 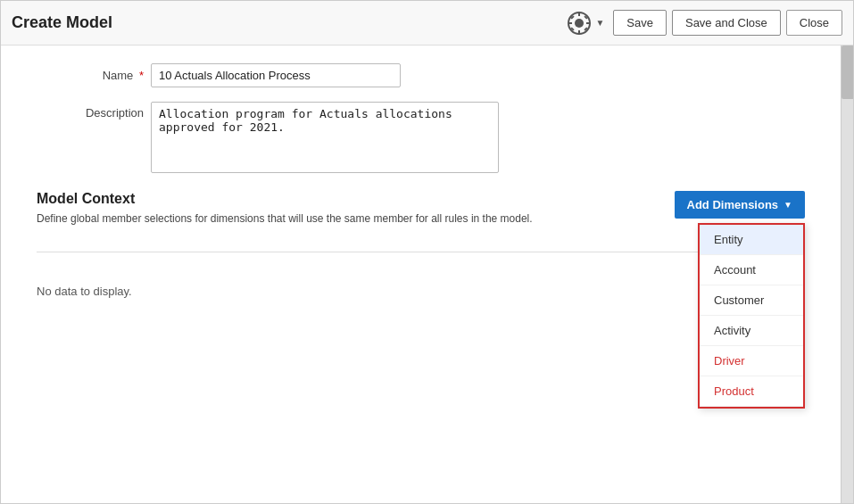 I want to click on description-label: Description, so click(x=90, y=111).